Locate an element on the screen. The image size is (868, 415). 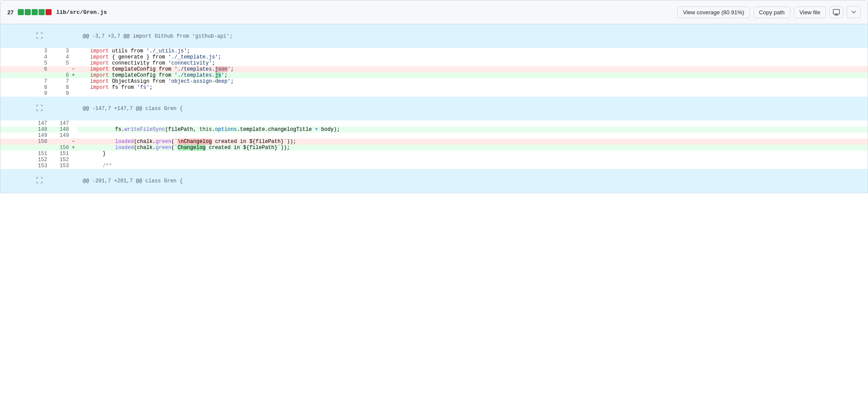
file-header: 27 lib/src/Gren.js View coverage (80.91%… is located at coordinates (434, 12).